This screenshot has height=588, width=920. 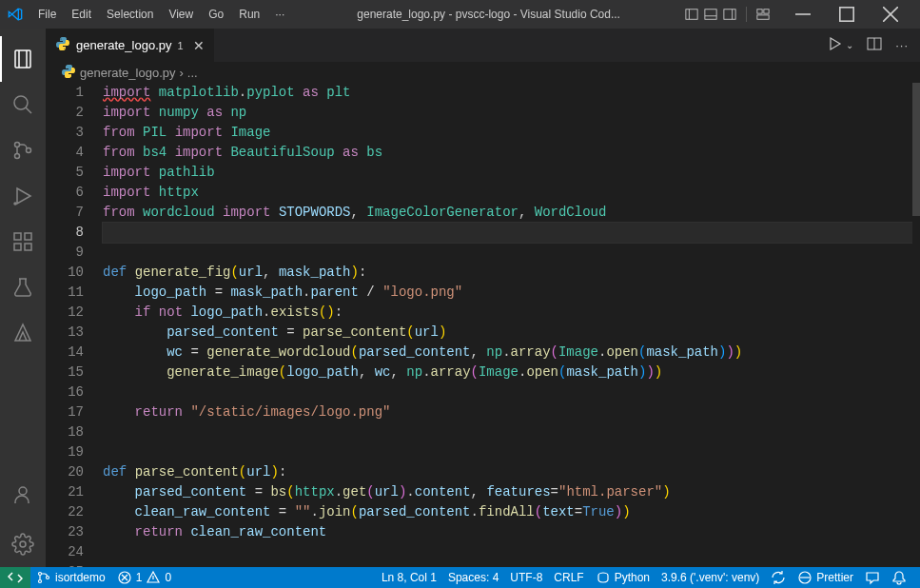 What do you see at coordinates (730, 14) in the screenshot?
I see `toggle-sidebar-right-icon` at bounding box center [730, 14].